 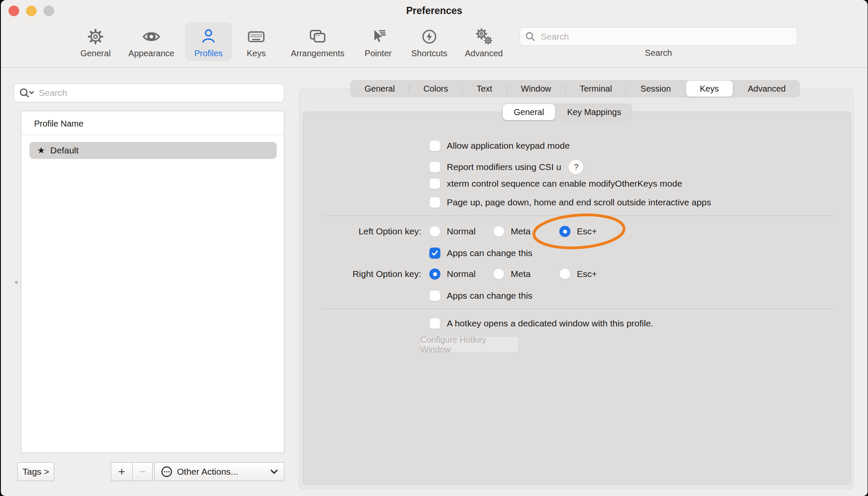 I want to click on radio-label: Esc+, so click(x=587, y=274).